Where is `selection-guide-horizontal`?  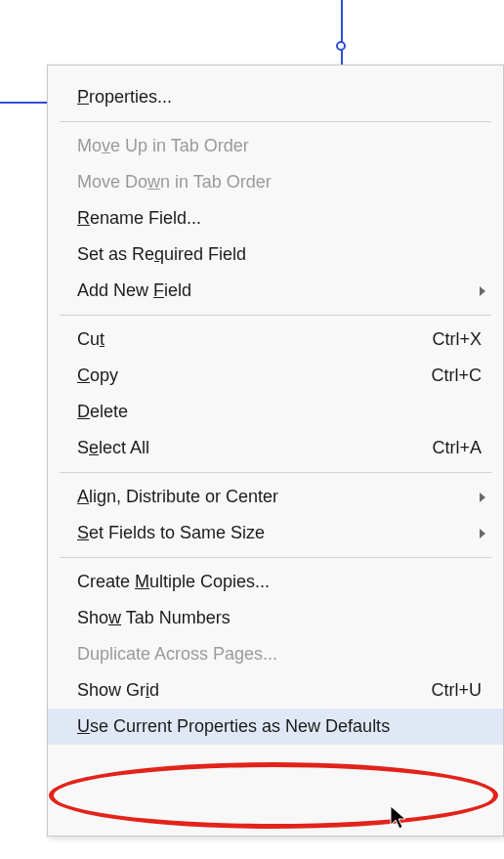
selection-guide-horizontal is located at coordinates (23, 103).